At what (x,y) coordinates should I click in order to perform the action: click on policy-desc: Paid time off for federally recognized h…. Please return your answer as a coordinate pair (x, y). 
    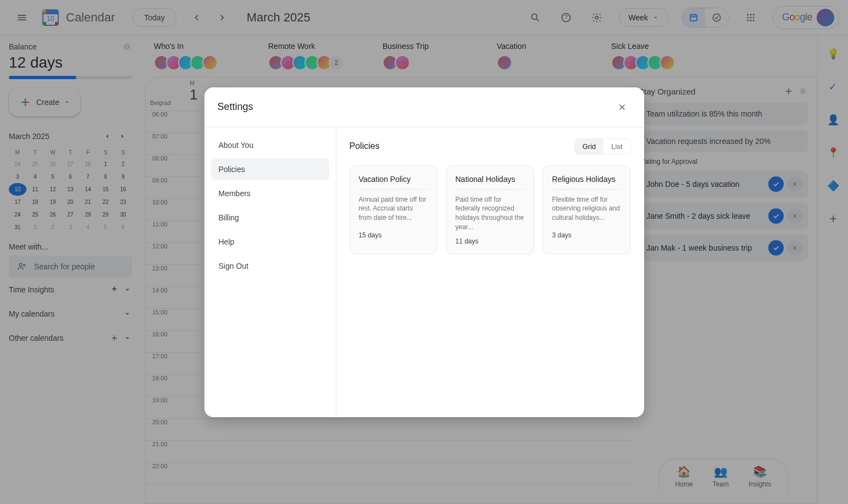
    Looking at the image, I should click on (490, 213).